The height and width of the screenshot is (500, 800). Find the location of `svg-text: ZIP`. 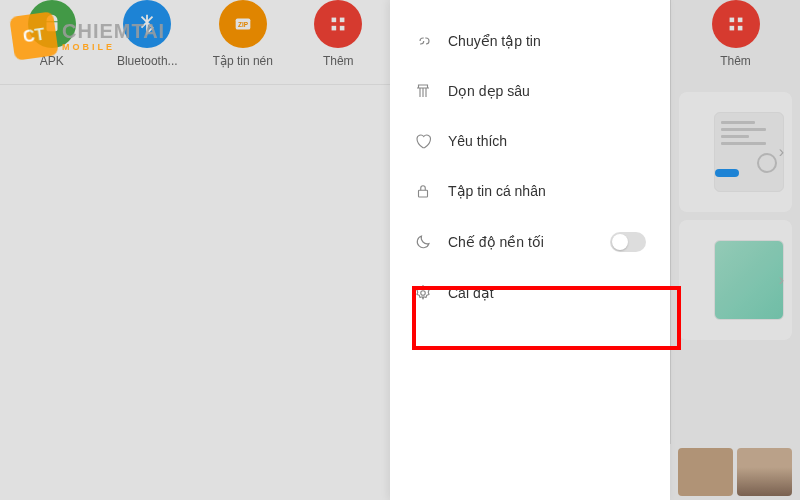

svg-text: ZIP is located at coordinates (244, 24).